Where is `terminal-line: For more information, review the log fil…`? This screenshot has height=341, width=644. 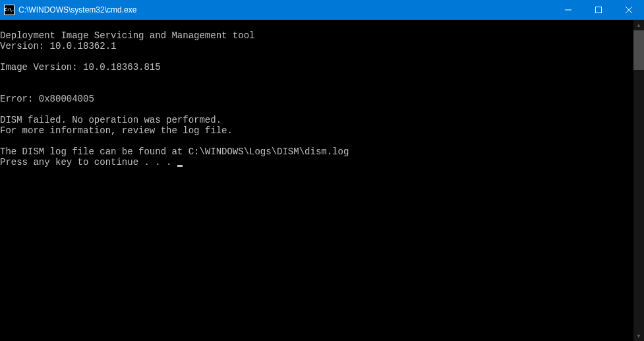 terminal-line: For more information, review the log fil… is located at coordinates (316, 131).